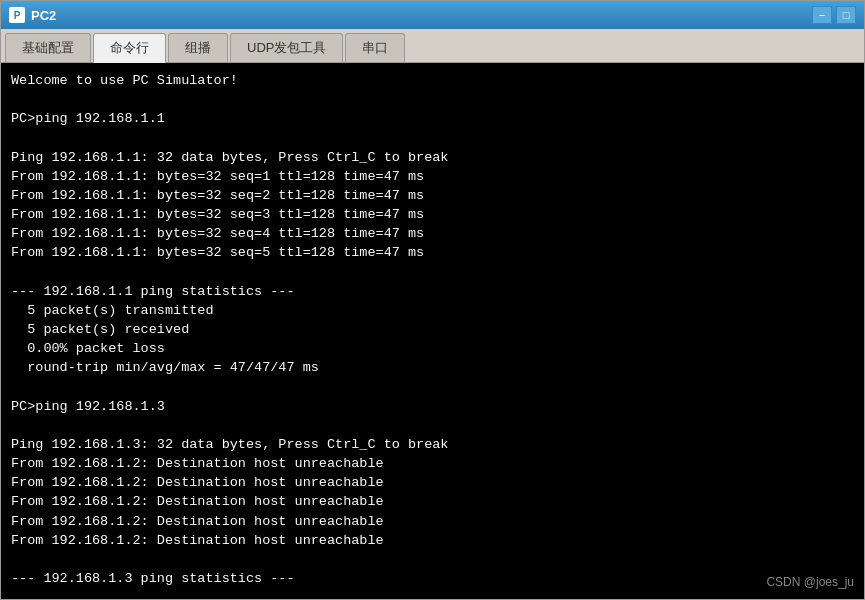 The height and width of the screenshot is (600, 865). I want to click on terminal-line: 5 packet(s) received, so click(432, 330).